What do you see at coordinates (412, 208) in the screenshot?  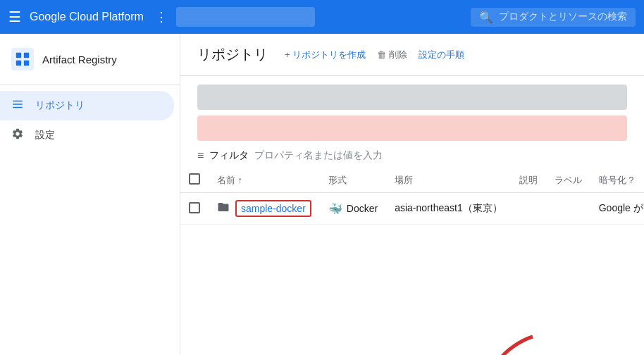 I see `table-body: sample-docker 🐳 Docker asia-northeas` at bounding box center [412, 208].